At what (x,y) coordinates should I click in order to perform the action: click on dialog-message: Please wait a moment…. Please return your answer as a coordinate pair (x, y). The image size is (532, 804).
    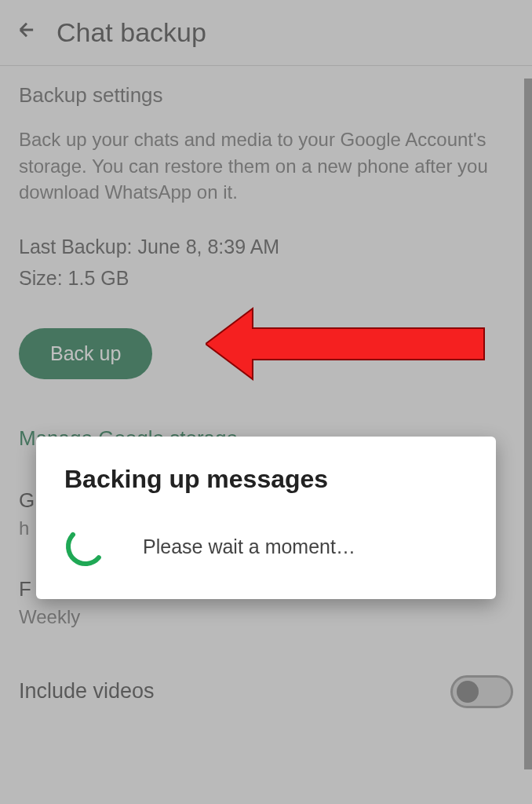
    Looking at the image, I should click on (250, 546).